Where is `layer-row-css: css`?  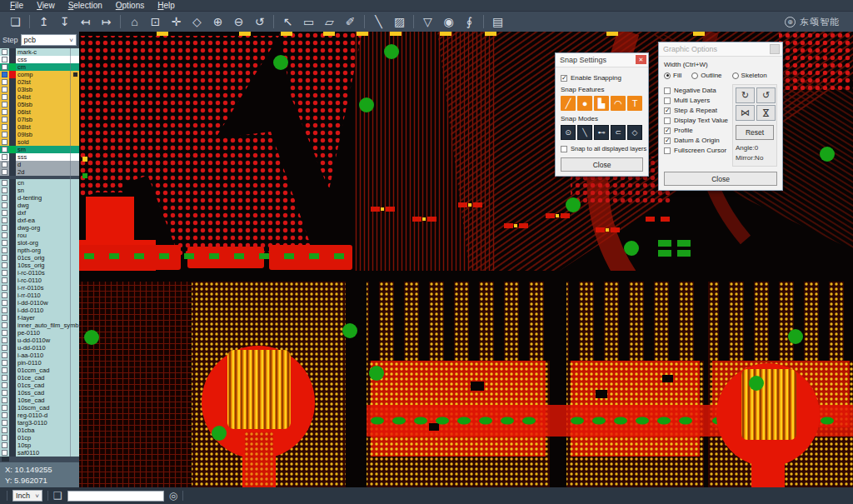 layer-row-css: css is located at coordinates (40, 60).